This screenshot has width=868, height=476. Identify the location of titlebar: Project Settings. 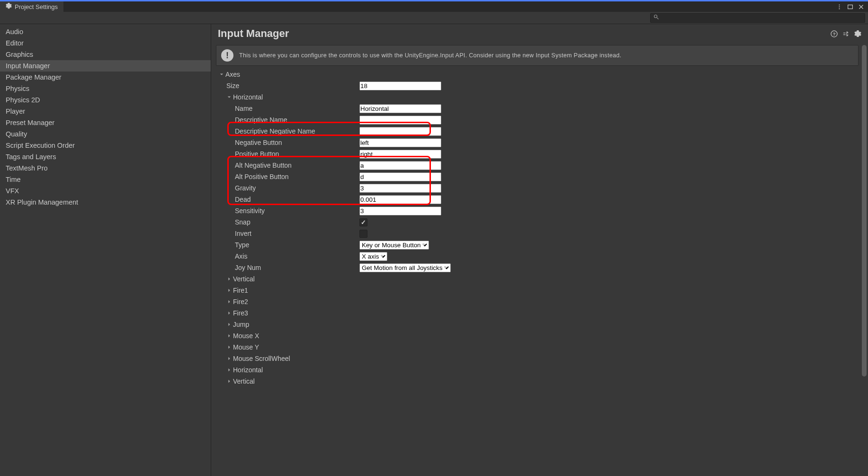
(434, 6).